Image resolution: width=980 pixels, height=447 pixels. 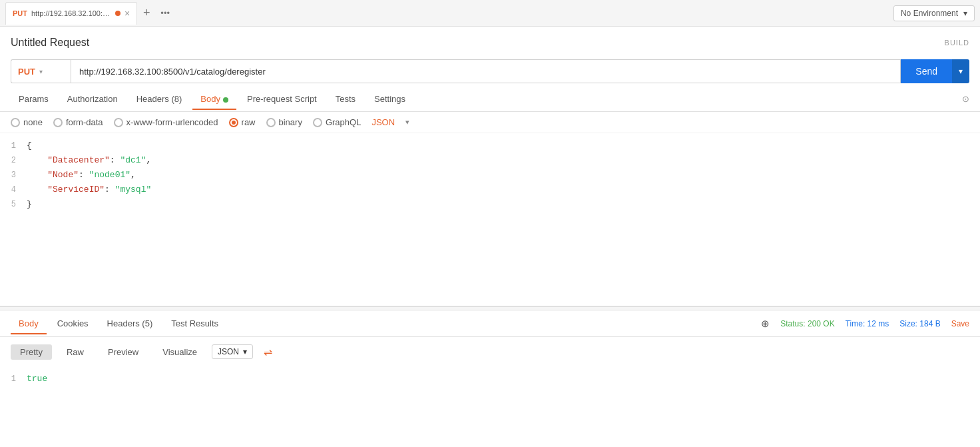 I want to click on option-urlencoded: x-www-form-urlencoded, so click(x=166, y=123).